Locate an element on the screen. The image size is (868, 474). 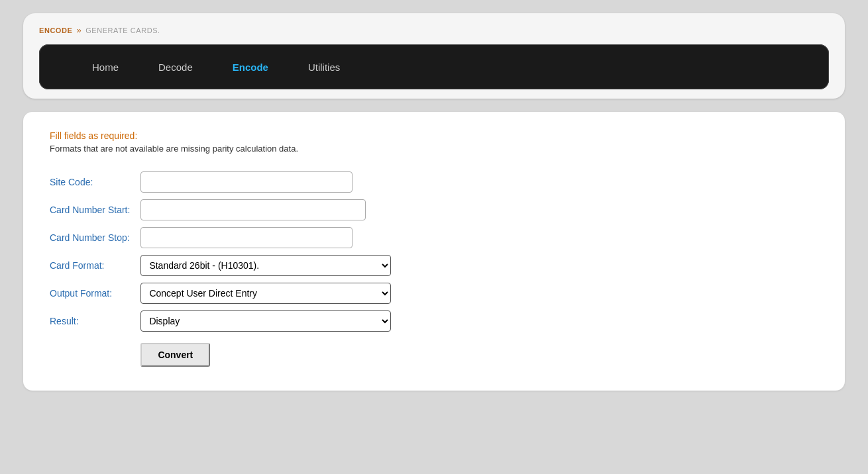
output-format-select: Concept User Direct Entry CSV Raw is located at coordinates (266, 293).